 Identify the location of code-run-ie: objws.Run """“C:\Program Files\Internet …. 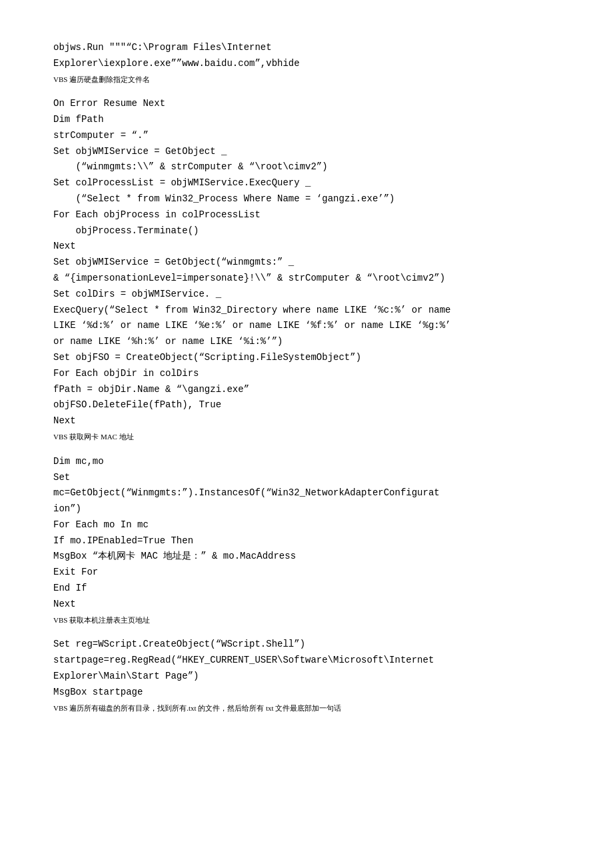
(313, 56).